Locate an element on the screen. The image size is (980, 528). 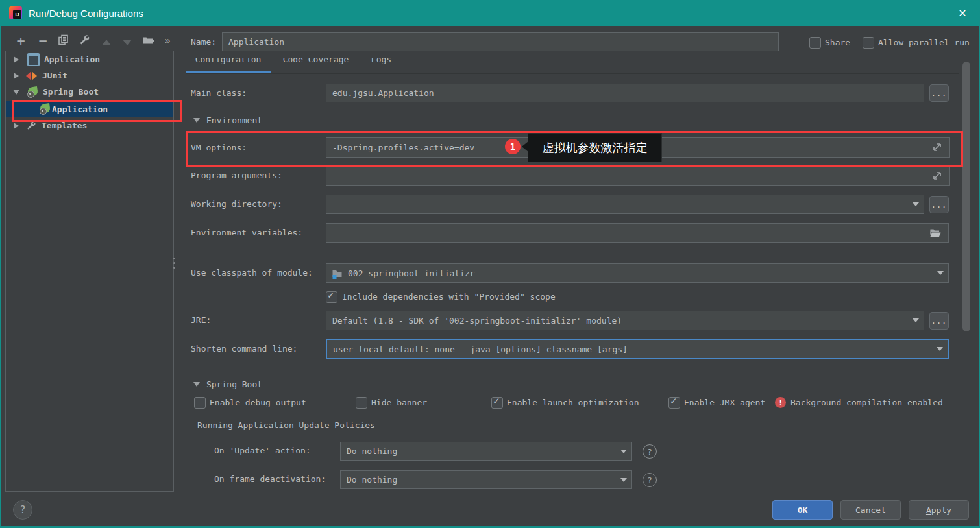
on-frame-deactivation-select: Do nothing is located at coordinates (486, 480).